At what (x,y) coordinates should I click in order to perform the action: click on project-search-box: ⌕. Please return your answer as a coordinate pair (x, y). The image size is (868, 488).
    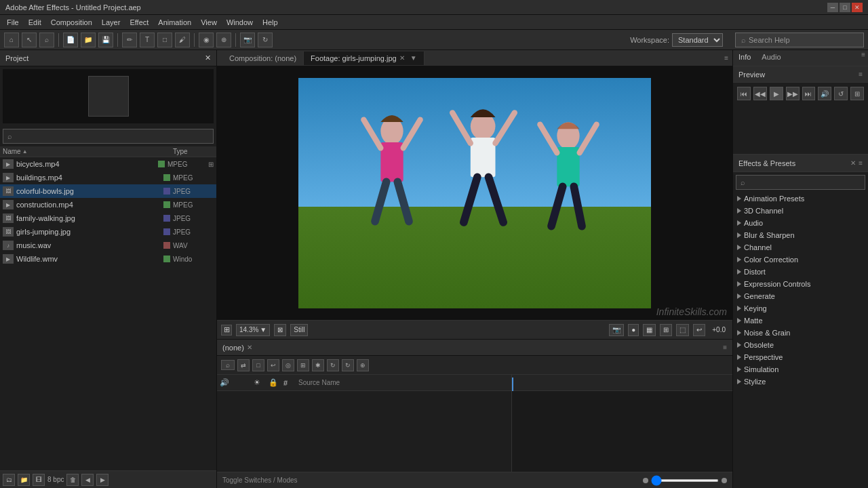
    Looking at the image, I should click on (108, 136).